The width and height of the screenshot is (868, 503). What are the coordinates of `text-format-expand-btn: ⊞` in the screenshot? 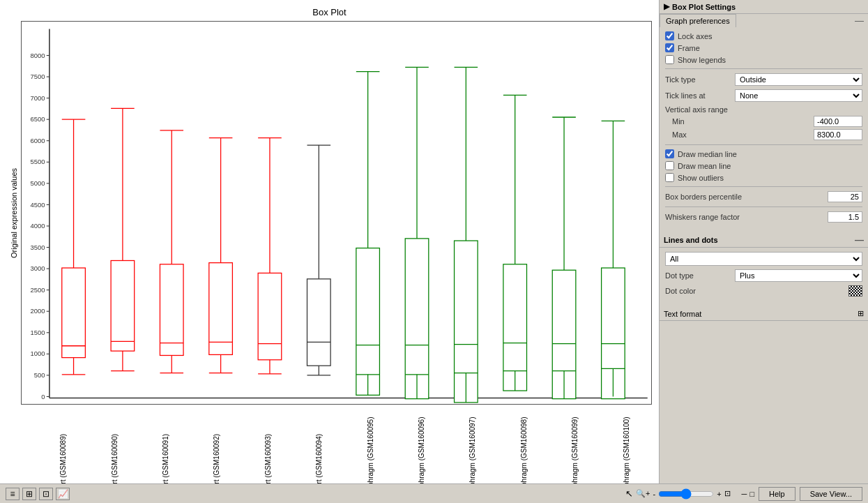 It's located at (860, 314).